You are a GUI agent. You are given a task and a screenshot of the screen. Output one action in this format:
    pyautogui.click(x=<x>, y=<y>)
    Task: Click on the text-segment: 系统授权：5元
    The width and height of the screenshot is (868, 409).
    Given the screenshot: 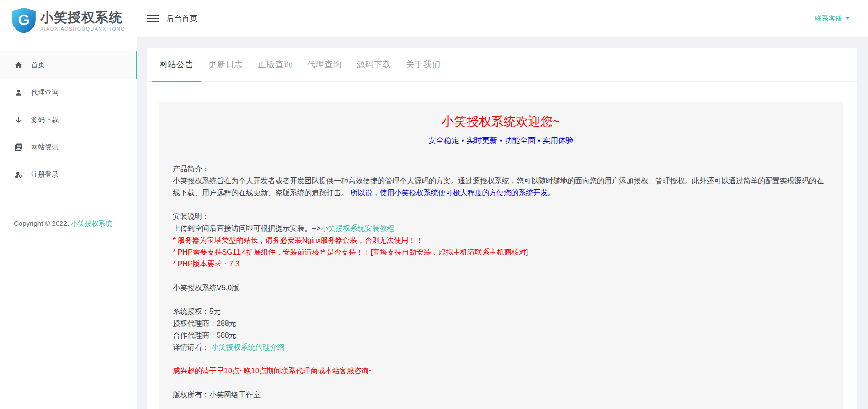 What is the action you would take?
    pyautogui.click(x=197, y=312)
    